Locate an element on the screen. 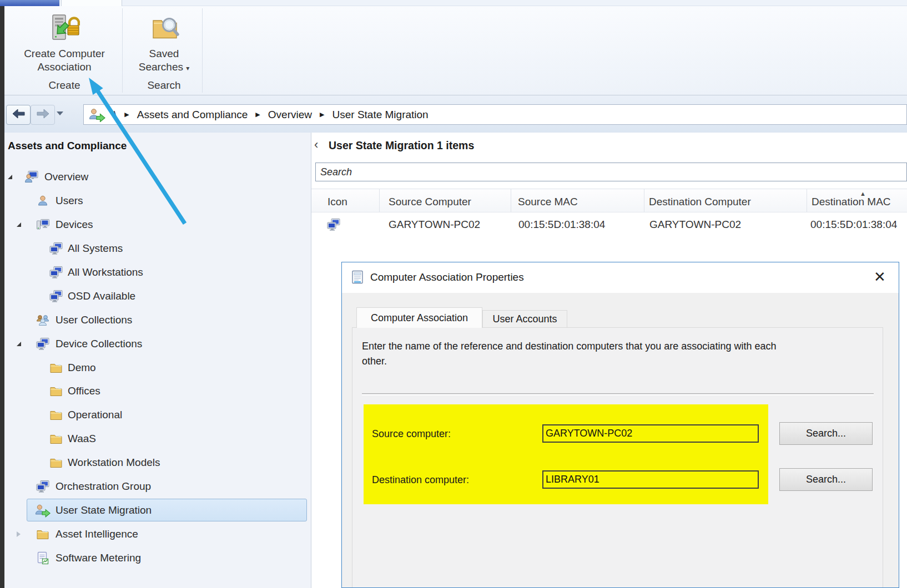 Image resolution: width=907 pixels, height=588 pixels. window-left-edge is located at coordinates (2, 297).